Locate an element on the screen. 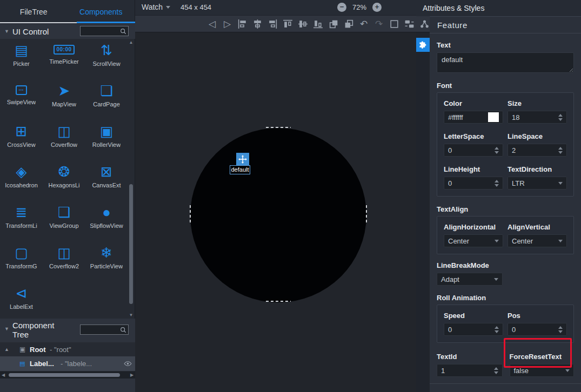  palette-item-transformg: ▢TransformG is located at coordinates (22, 261).